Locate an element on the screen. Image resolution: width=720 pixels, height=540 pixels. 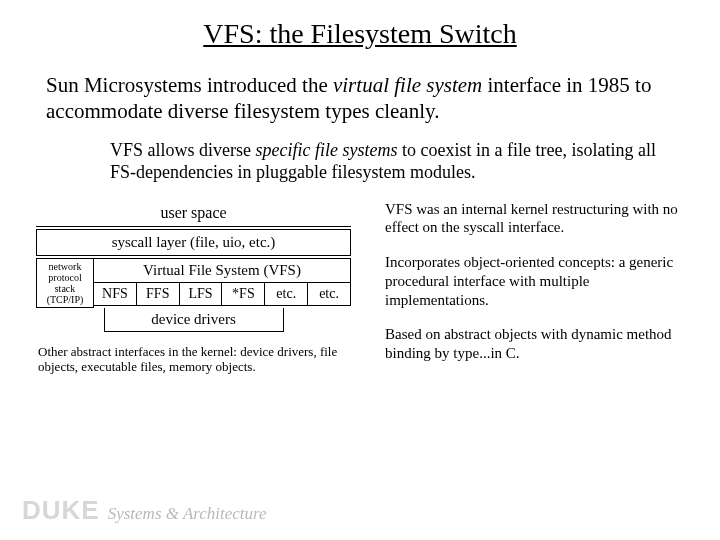
sub-text: VFS allows diverse specific file systems… is located at coordinates (395, 162).